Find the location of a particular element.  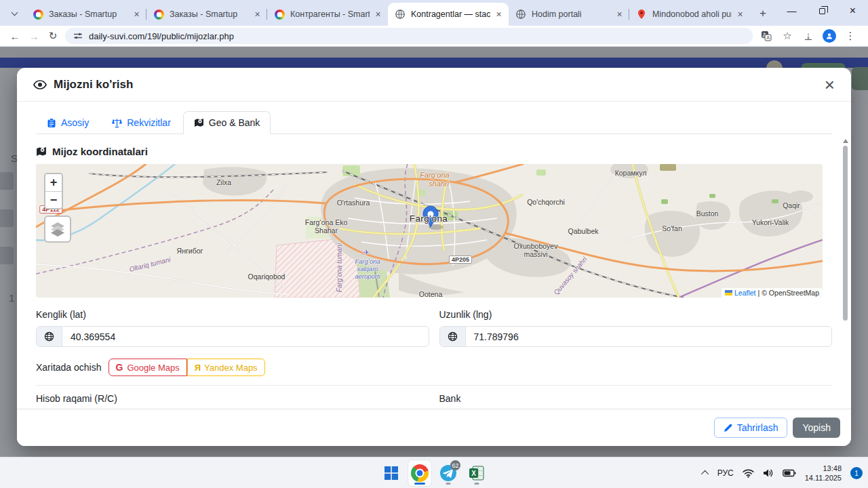

clock-date: 14.11.2025 is located at coordinates (823, 478).